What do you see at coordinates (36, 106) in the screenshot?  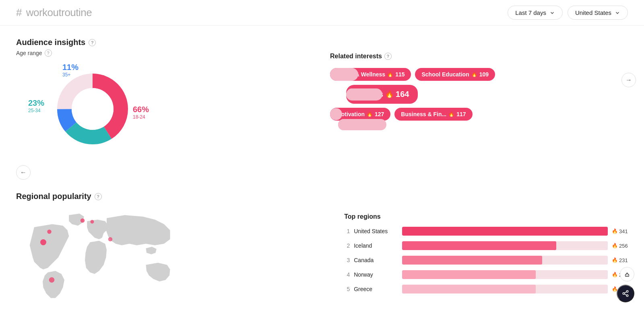 I see `label-25-34: 23% 25-34` at bounding box center [36, 106].